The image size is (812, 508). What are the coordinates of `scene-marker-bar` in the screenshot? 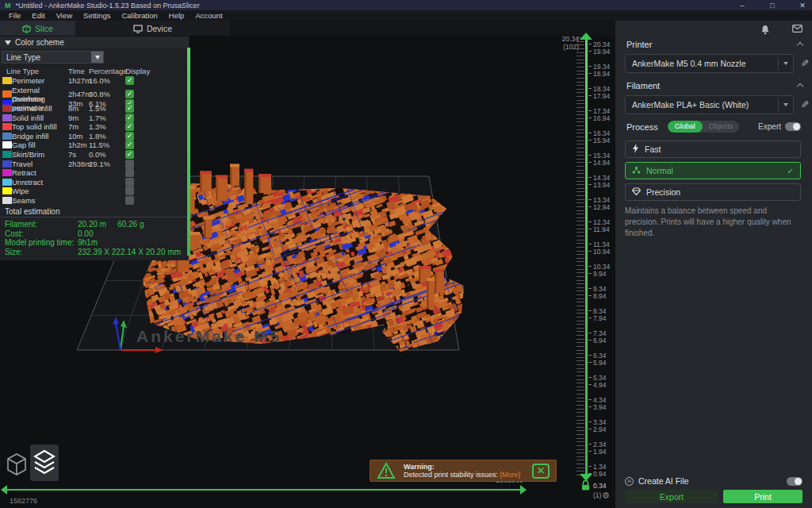 It's located at (189, 152).